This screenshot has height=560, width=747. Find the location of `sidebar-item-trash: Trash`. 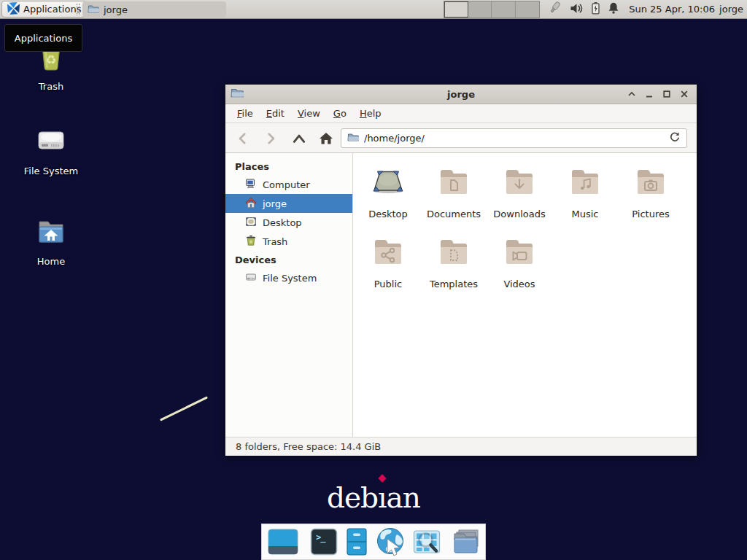

sidebar-item-trash: Trash is located at coordinates (289, 241).